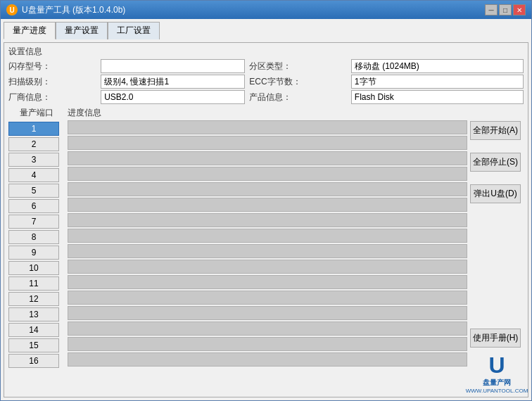 The height and width of the screenshot is (401, 532). What do you see at coordinates (52, 82) in the screenshot?
I see `scan-level-label: 扫描级别：` at bounding box center [52, 82].